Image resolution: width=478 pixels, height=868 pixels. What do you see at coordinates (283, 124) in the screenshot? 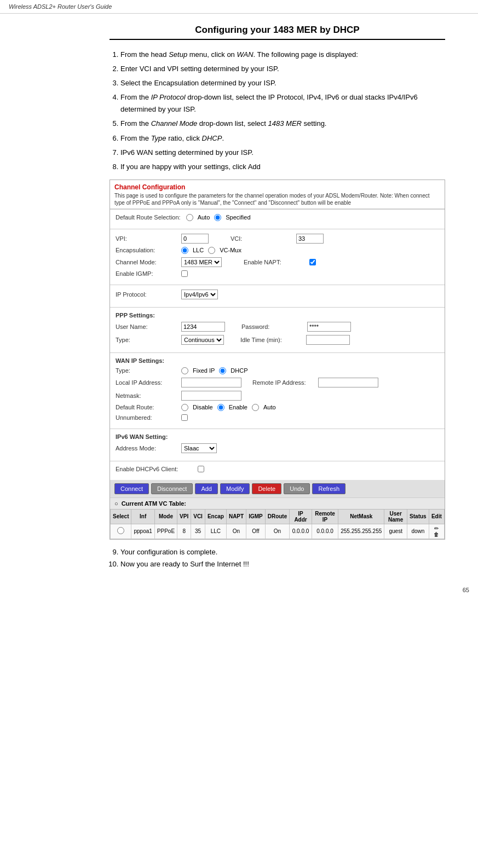
I see `instruction-5: From the Channel Mode drop-down list, se…` at bounding box center [283, 124].